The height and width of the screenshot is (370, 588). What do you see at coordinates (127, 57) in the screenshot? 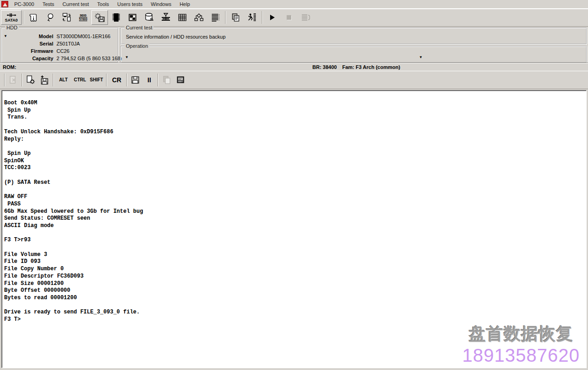
I see `operation-dropdown-arrow: ▼` at bounding box center [127, 57].